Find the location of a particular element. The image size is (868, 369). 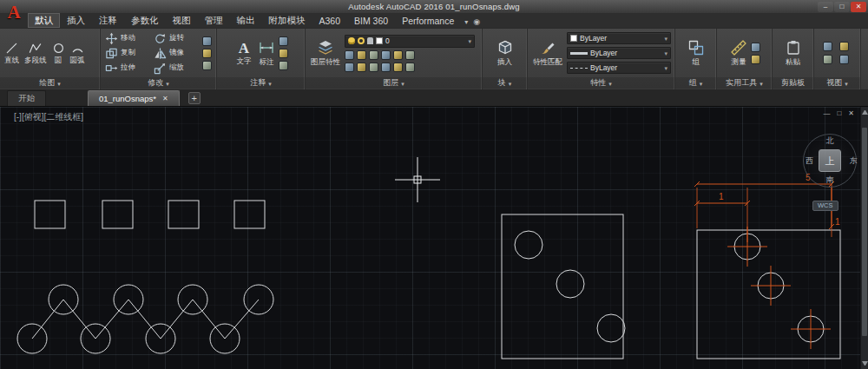

panel-view-label: 视图 is located at coordinates (837, 83).